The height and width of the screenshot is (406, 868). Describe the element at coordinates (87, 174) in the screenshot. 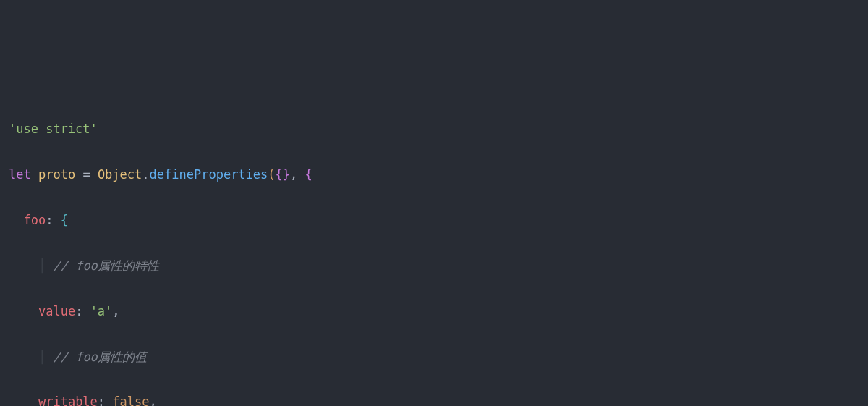

I see `operator: =` at that location.